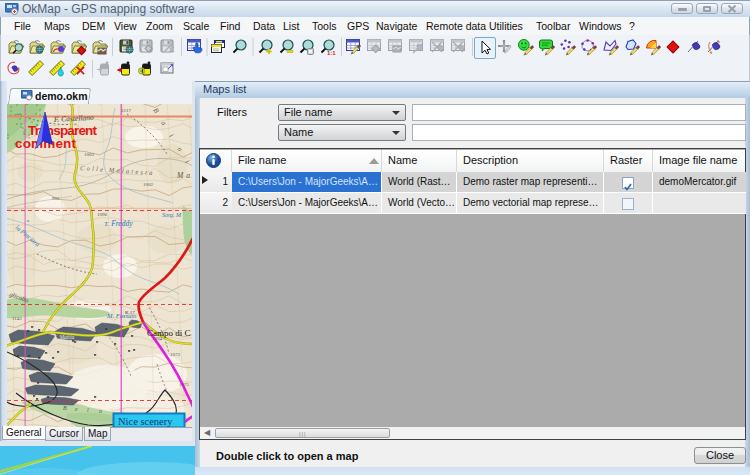 The image size is (750, 475). I want to click on svg-text: 1002, so click(148, 184).